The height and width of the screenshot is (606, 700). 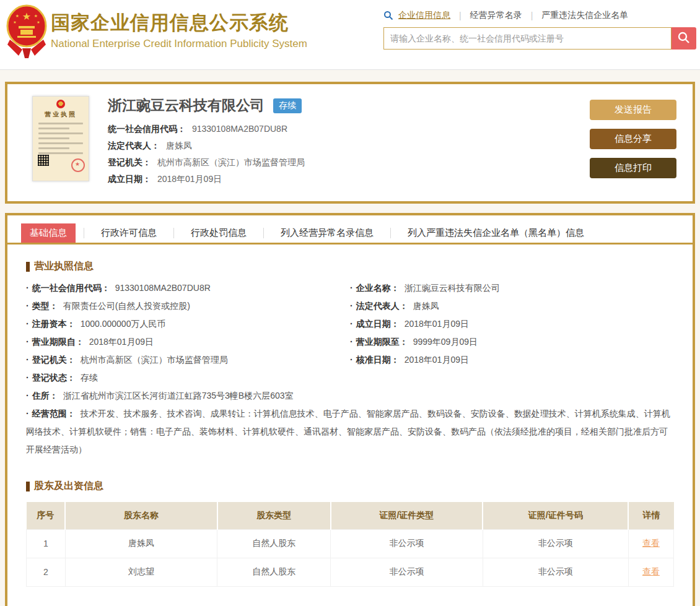 What do you see at coordinates (186, 105) in the screenshot?
I see `company-name: 浙江豌豆云科技有限公司` at bounding box center [186, 105].